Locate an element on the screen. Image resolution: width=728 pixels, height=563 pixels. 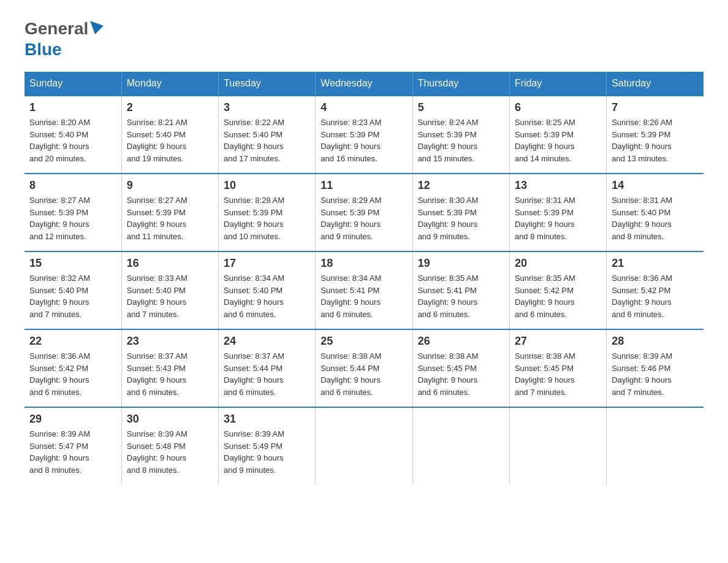
calendar-week-4: 22 Sunrise: 8:36 AMSunset: 5:42 PMDaylig… is located at coordinates (364, 368).